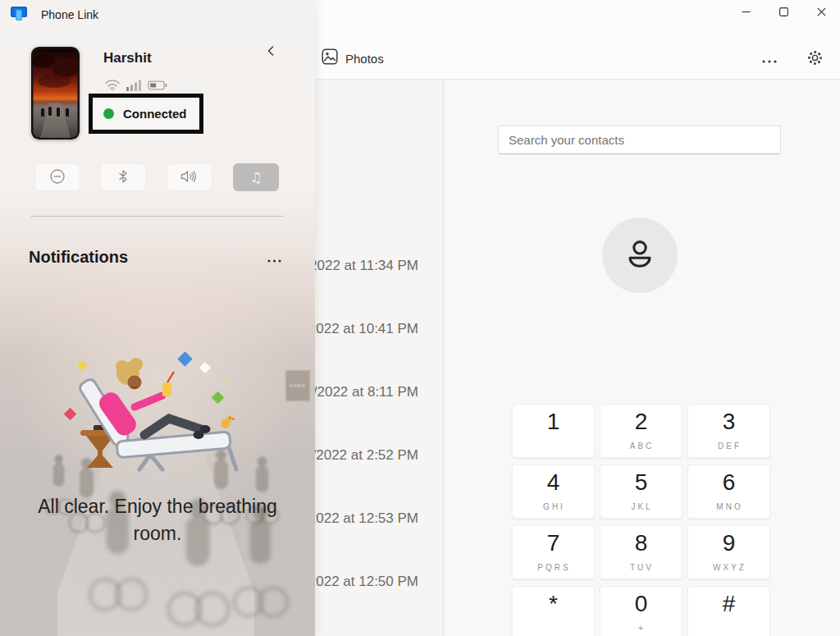 The width and height of the screenshot is (840, 636). I want to click on dialpad-key-*: *, so click(553, 611).